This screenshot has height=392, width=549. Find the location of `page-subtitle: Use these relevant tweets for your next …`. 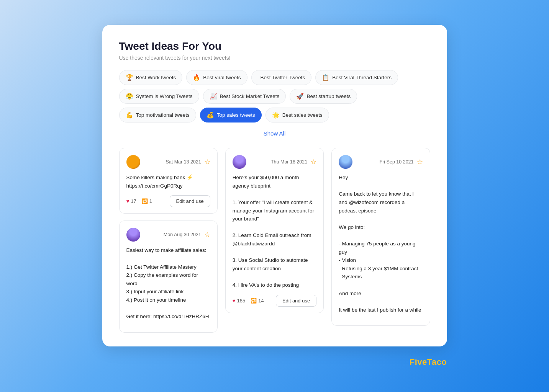

page-subtitle: Use these relevant tweets for your next … is located at coordinates (275, 58).